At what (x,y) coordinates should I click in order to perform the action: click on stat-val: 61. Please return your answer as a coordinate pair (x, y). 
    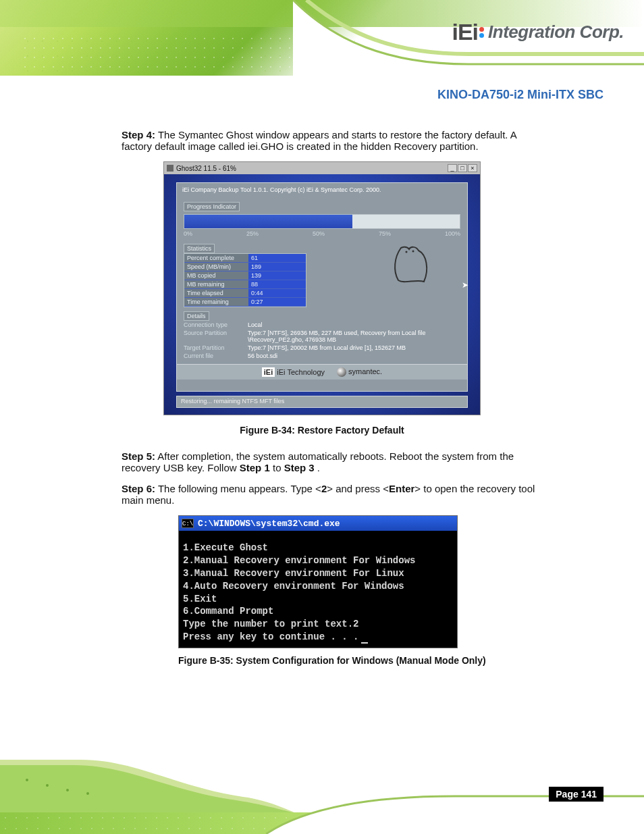
    Looking at the image, I should click on (277, 258).